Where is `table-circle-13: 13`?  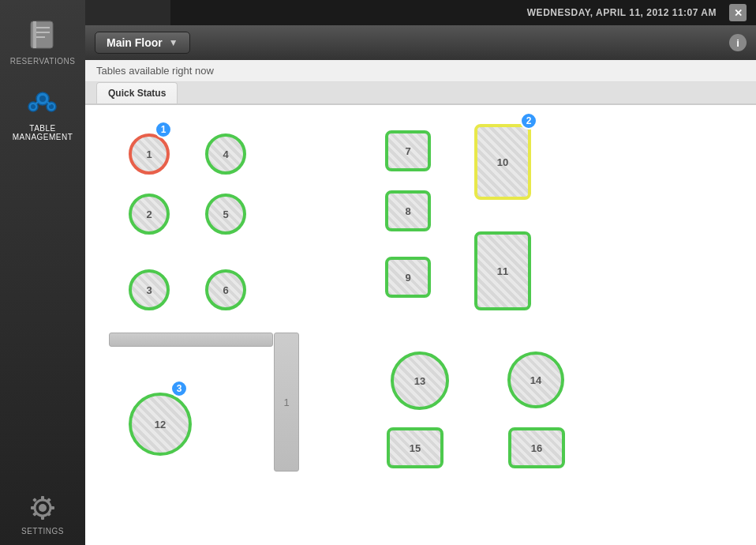 table-circle-13: 13 is located at coordinates (420, 381).